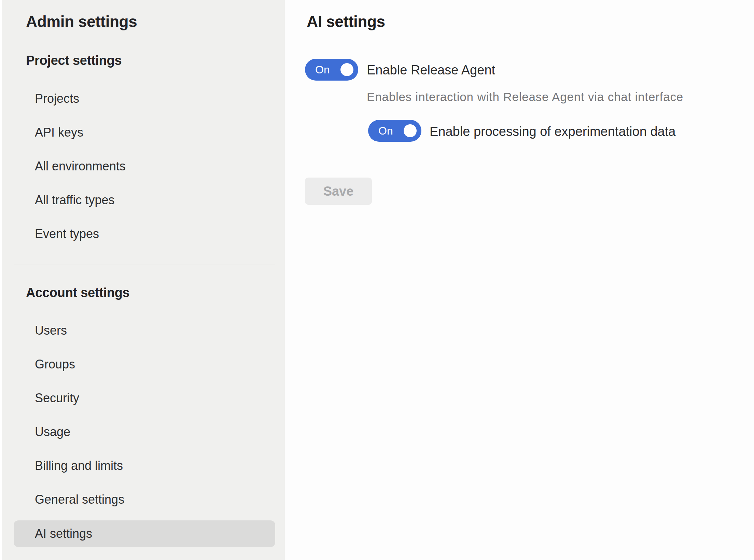  What do you see at coordinates (80, 500) in the screenshot?
I see `sidebar-item-general-settings: General settings` at bounding box center [80, 500].